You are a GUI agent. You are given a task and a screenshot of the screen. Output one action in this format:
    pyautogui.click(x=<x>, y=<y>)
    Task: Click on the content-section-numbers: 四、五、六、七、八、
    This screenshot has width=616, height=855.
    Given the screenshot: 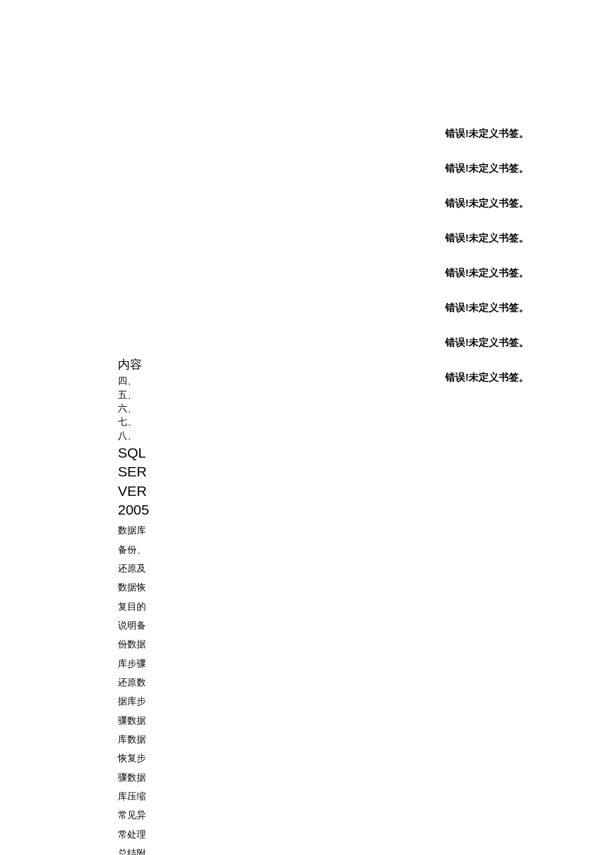 What is the action you would take?
    pyautogui.click(x=135, y=407)
    